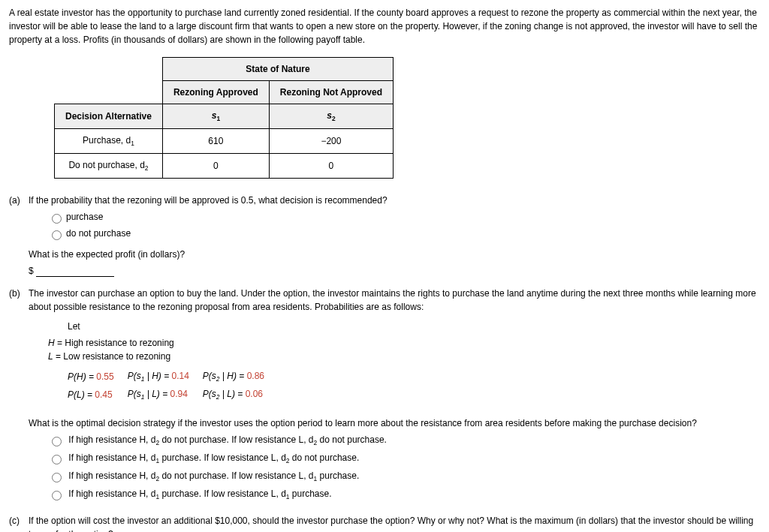 This screenshot has width=769, height=532. Describe the element at coordinates (330, 167) in the screenshot. I see `cell-donot-not-approved: 0` at that location.